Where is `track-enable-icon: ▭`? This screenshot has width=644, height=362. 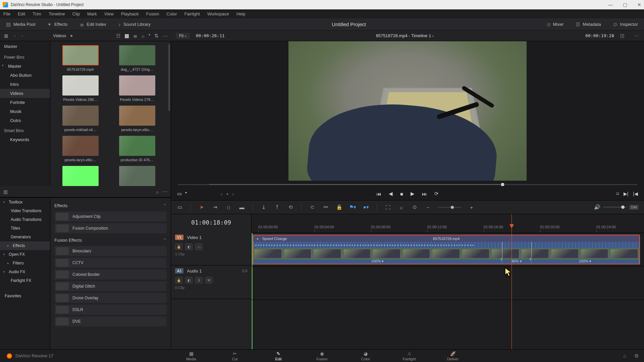 track-enable-icon: ▭ is located at coordinates (199, 247).